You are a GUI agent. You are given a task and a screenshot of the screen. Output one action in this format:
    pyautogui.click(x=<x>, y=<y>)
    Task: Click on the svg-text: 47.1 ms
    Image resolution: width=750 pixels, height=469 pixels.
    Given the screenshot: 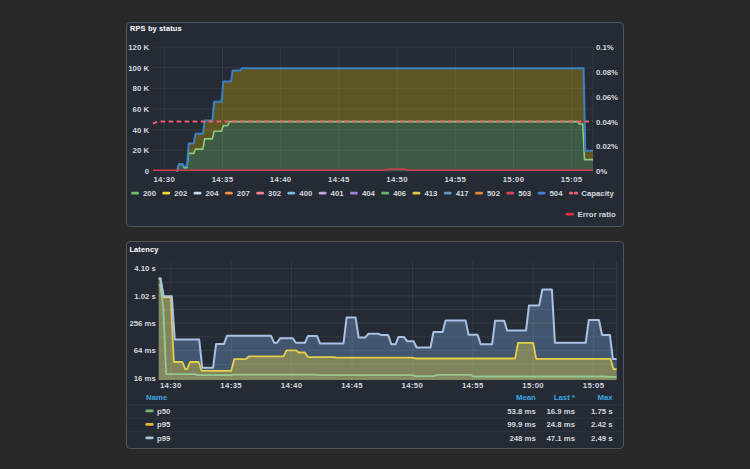 What is the action you would take?
    pyautogui.click(x=560, y=438)
    